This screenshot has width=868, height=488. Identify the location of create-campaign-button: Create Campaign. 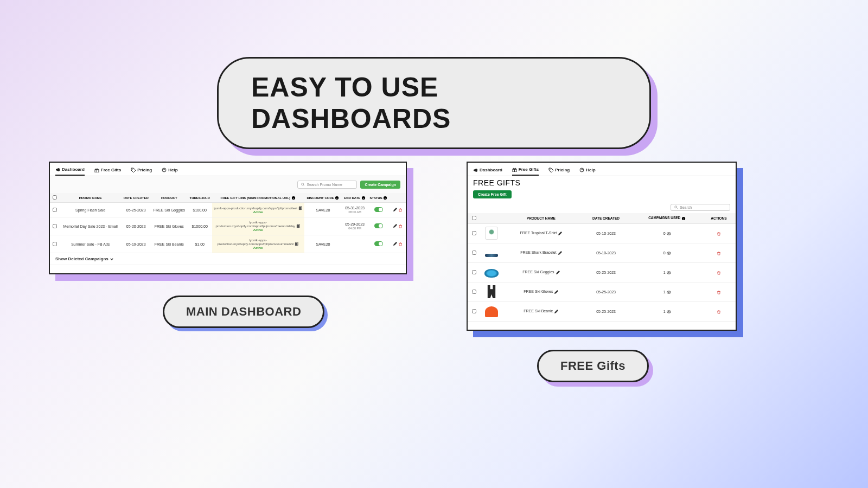
(380, 184).